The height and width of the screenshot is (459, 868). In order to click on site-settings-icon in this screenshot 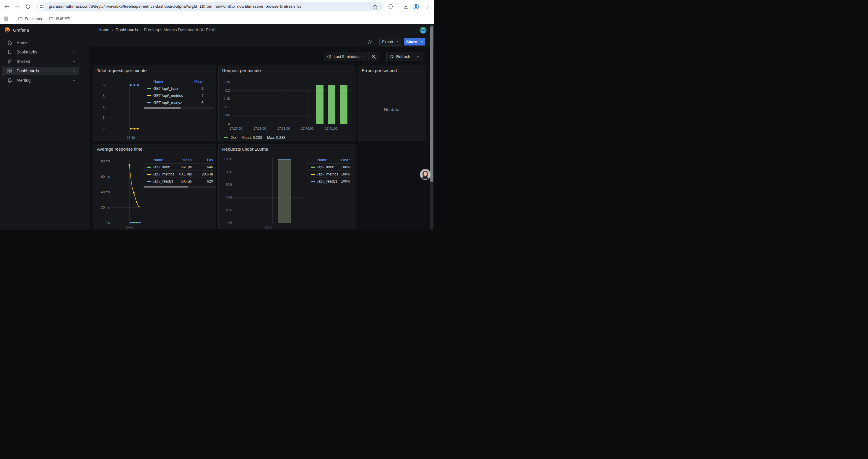, I will do `click(42, 7)`.